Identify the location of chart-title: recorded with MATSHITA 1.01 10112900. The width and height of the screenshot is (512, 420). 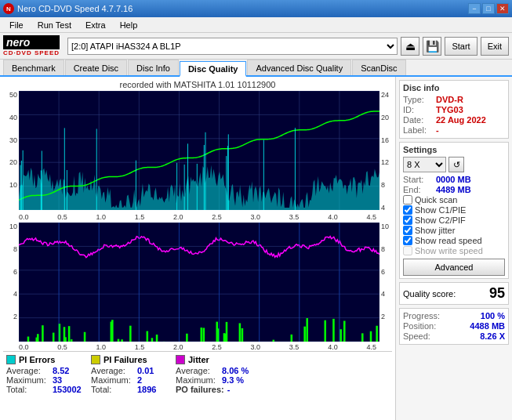
(198, 85).